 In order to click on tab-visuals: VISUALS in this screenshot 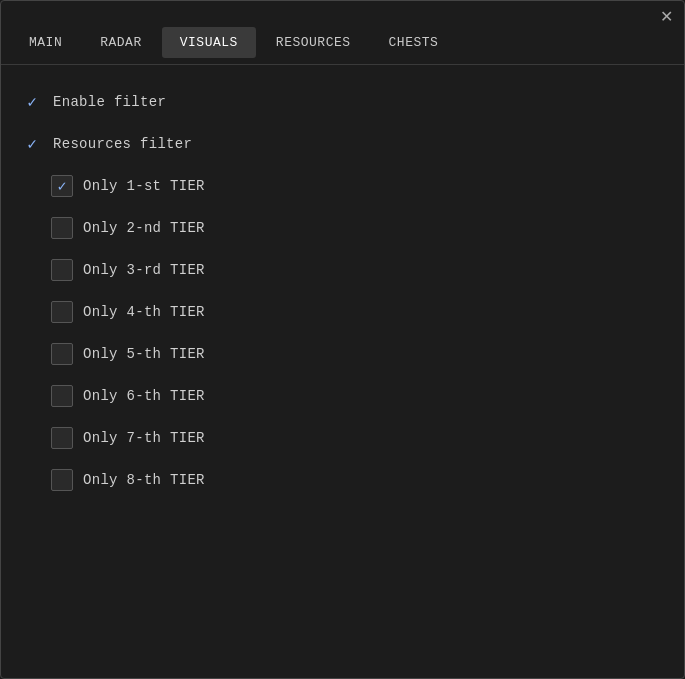, I will do `click(209, 42)`.